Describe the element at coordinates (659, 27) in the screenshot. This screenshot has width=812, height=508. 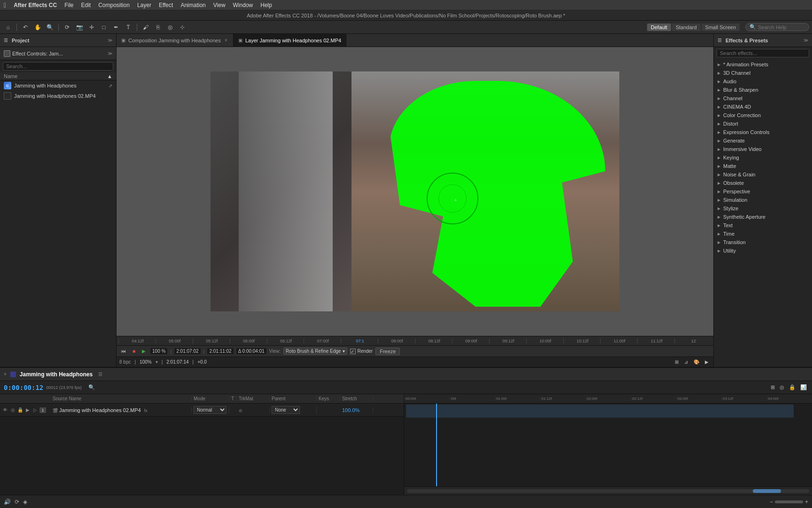
I see `workspace-default: Default` at that location.